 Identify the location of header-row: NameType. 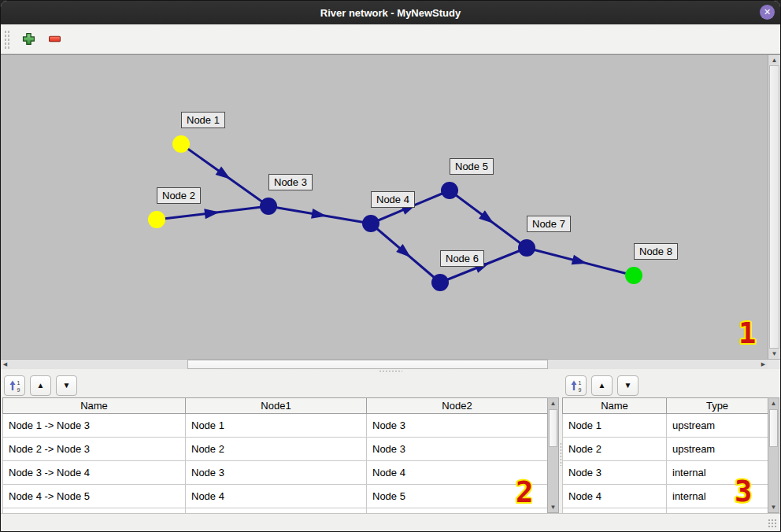
(666, 406).